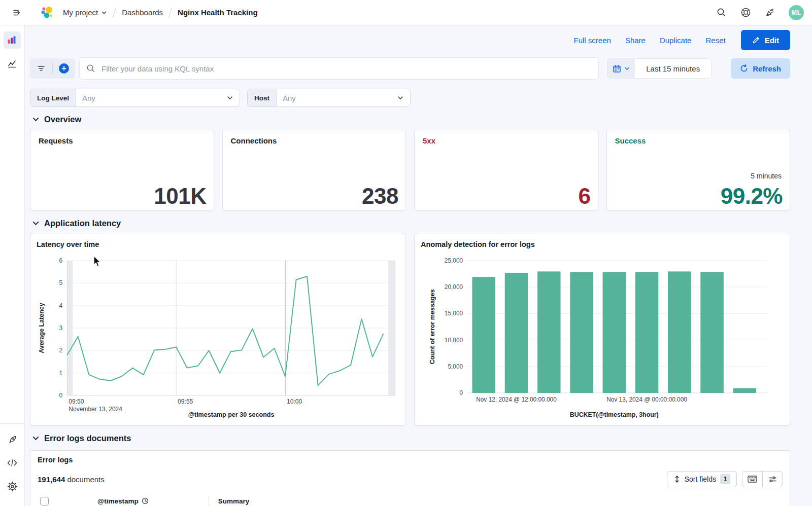  I want to click on query-bar: +, so click(410, 68).